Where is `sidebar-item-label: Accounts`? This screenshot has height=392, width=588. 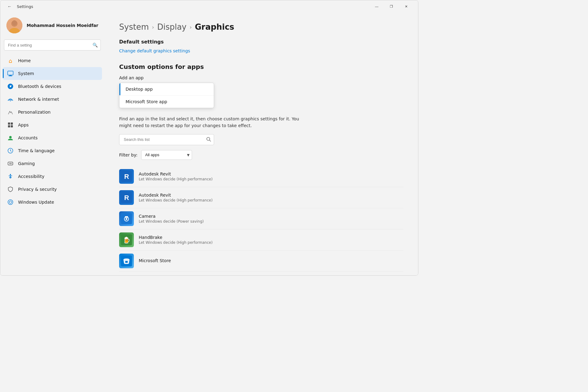 sidebar-item-label: Accounts is located at coordinates (28, 138).